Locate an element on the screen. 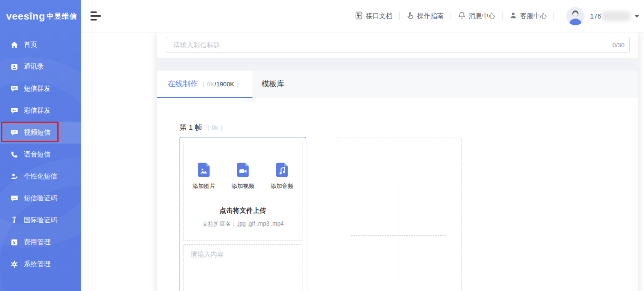 The width and height of the screenshot is (644, 291). header-link-label: 接口文档 is located at coordinates (379, 16).